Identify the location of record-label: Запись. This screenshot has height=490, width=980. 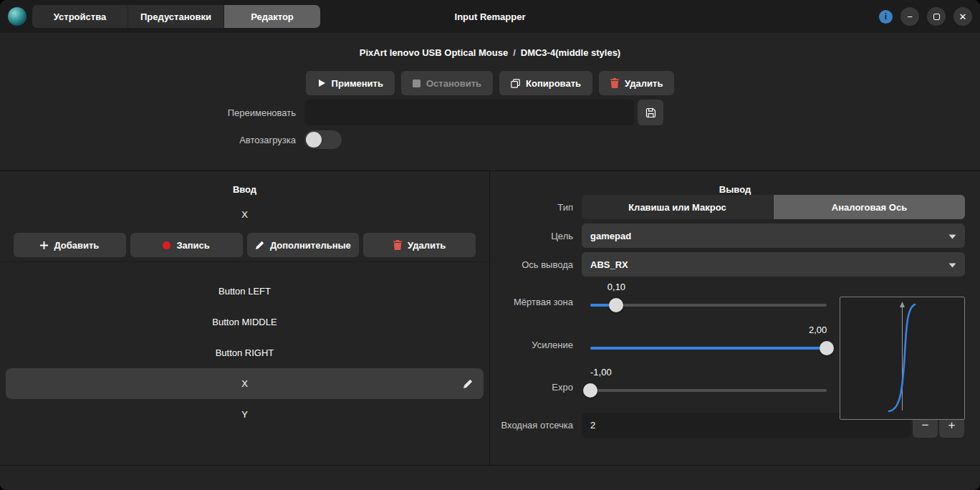
(193, 245).